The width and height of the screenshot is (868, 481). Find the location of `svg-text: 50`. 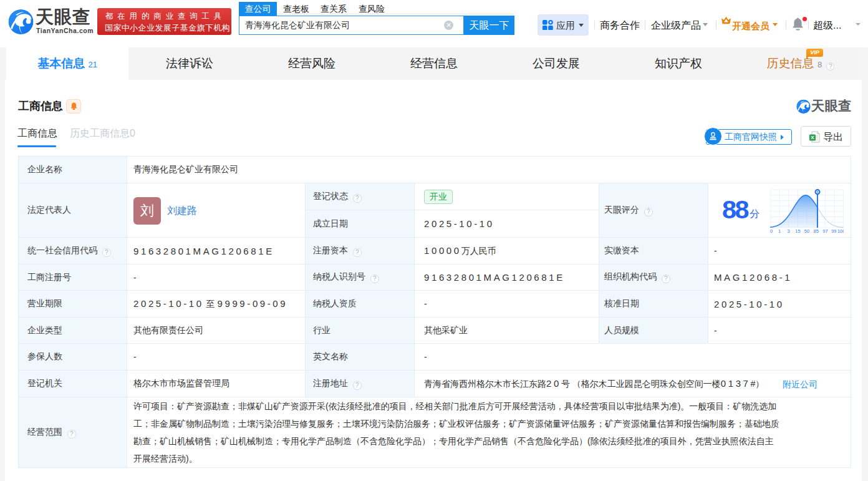

svg-text: 50 is located at coordinates (807, 231).